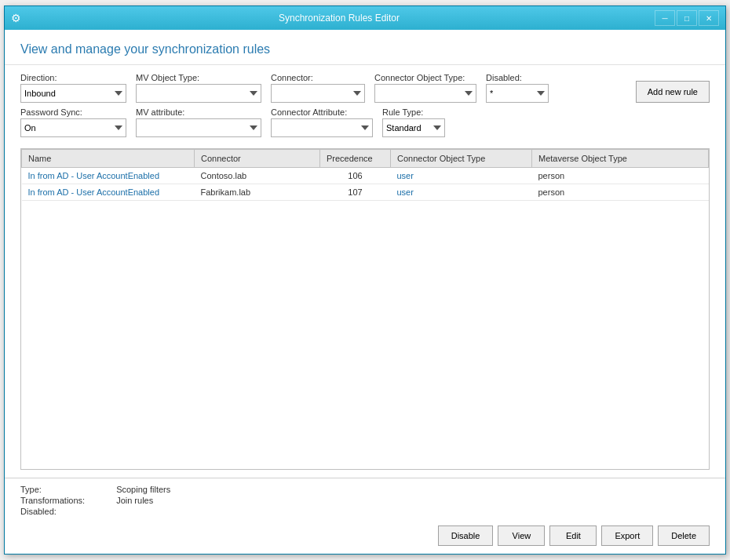 The width and height of the screenshot is (730, 560). What do you see at coordinates (318, 78) in the screenshot?
I see `connector-label: Connector:` at bounding box center [318, 78].